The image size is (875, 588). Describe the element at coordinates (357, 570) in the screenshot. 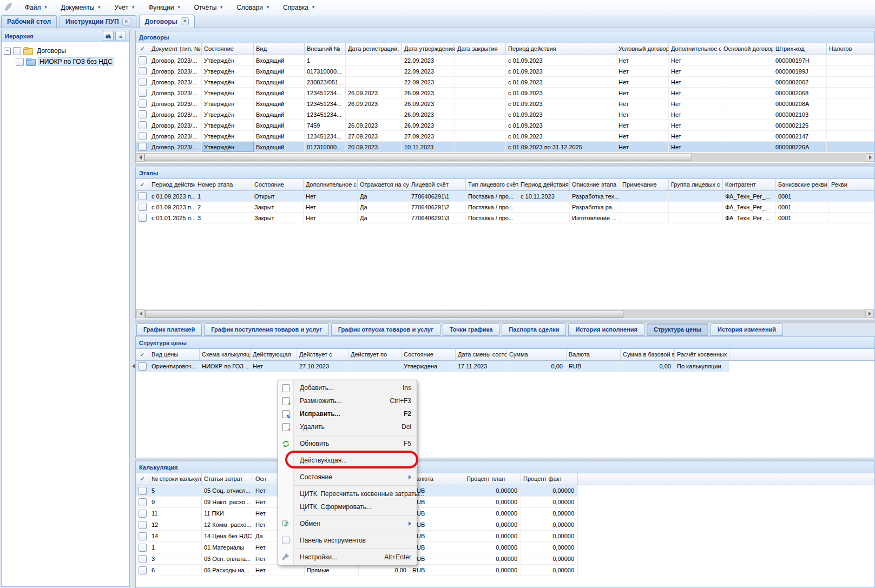

I see `grid-row: 606 Расходы на...НетПрямые0,00RUB0,00000…` at that location.